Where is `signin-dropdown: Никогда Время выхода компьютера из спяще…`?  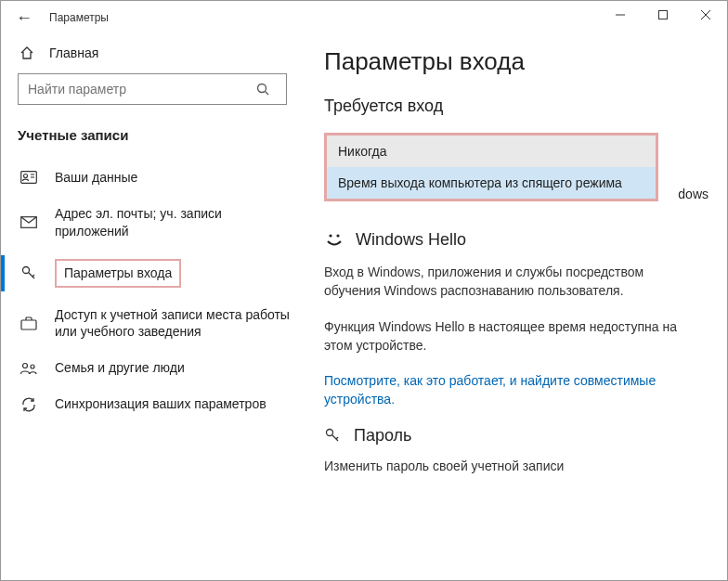
signin-dropdown: Никогда Время выхода компьютера из спяще… is located at coordinates (491, 167).